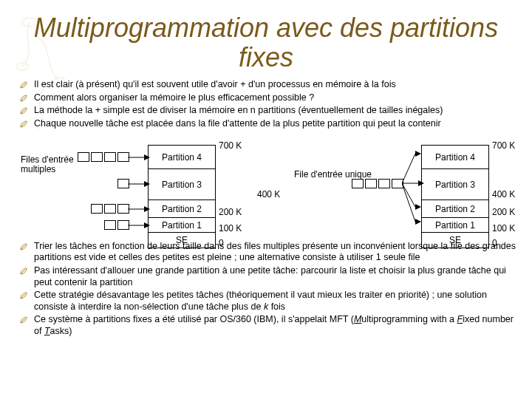 This screenshot has width=532, height=399. What do you see at coordinates (275, 252) in the screenshot?
I see `bullet-text: Trier les tâches en fonction de leurs ta…` at bounding box center [275, 252].